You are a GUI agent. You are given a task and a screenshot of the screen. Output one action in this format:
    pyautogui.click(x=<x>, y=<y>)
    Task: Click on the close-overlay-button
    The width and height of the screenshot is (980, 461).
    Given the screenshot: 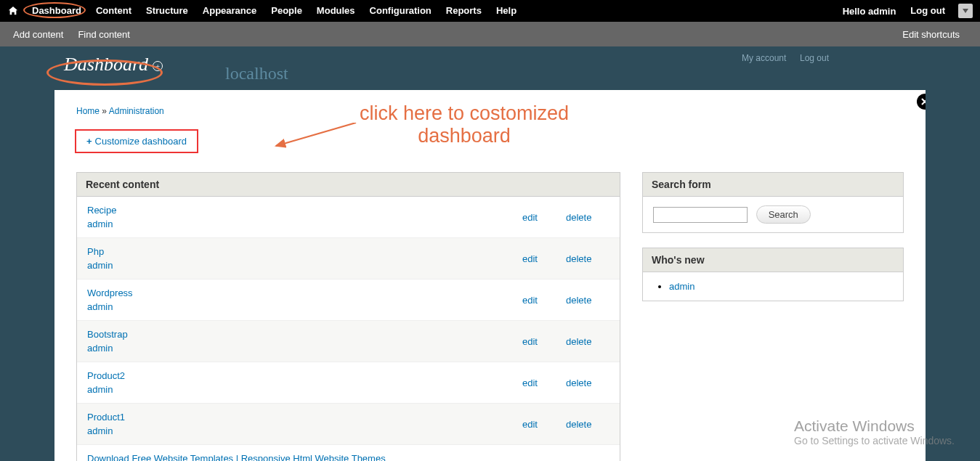 What is the action you would take?
    pyautogui.click(x=921, y=102)
    